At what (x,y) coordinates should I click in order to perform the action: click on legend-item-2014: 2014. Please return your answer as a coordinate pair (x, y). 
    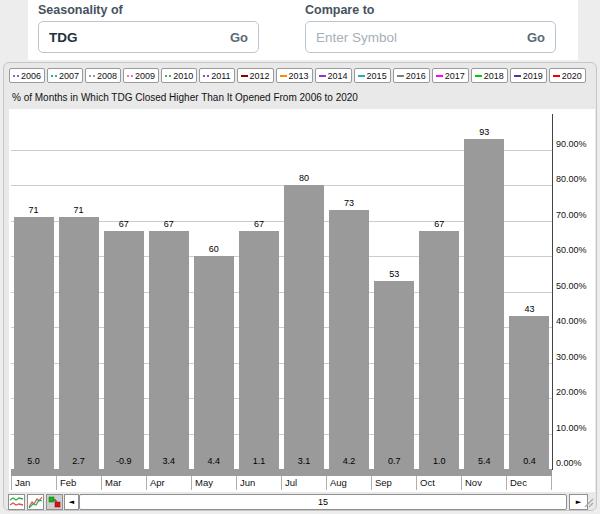
    Looking at the image, I should click on (334, 76).